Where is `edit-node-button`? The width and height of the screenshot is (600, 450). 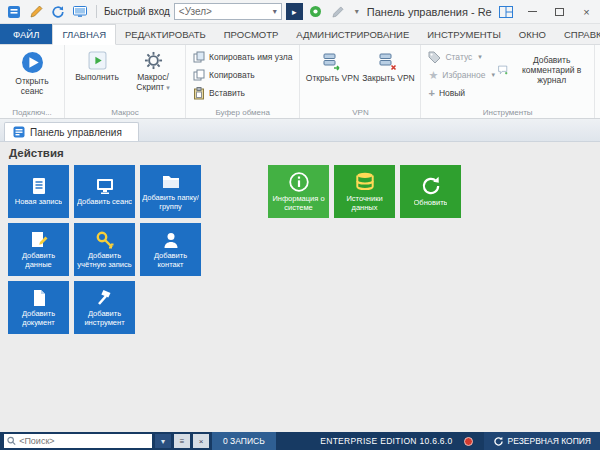 edit-node-button is located at coordinates (338, 12).